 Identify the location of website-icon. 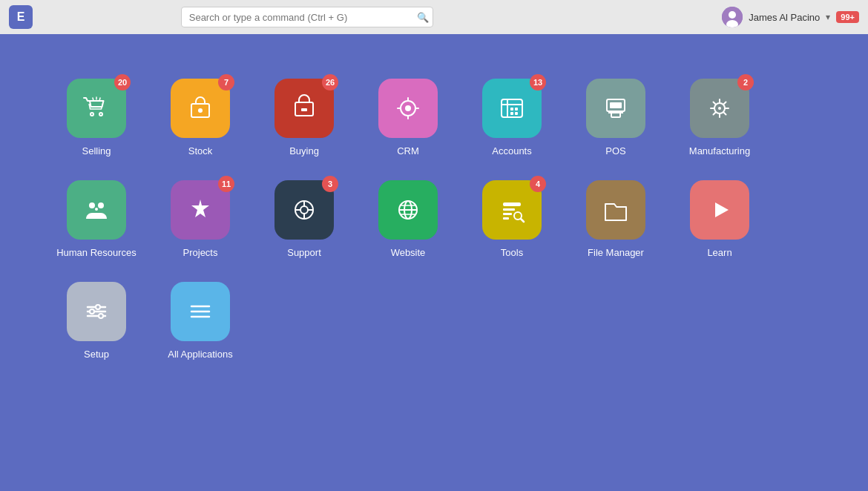
(408, 210).